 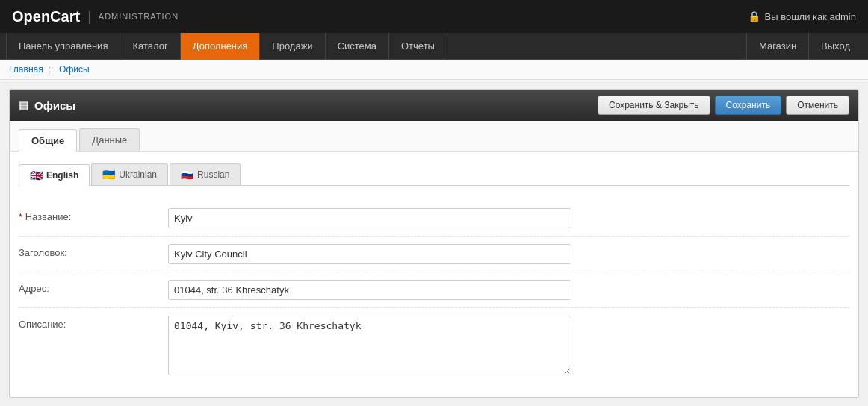 I want to click on flag-russian: 🇷🇺, so click(x=187, y=175).